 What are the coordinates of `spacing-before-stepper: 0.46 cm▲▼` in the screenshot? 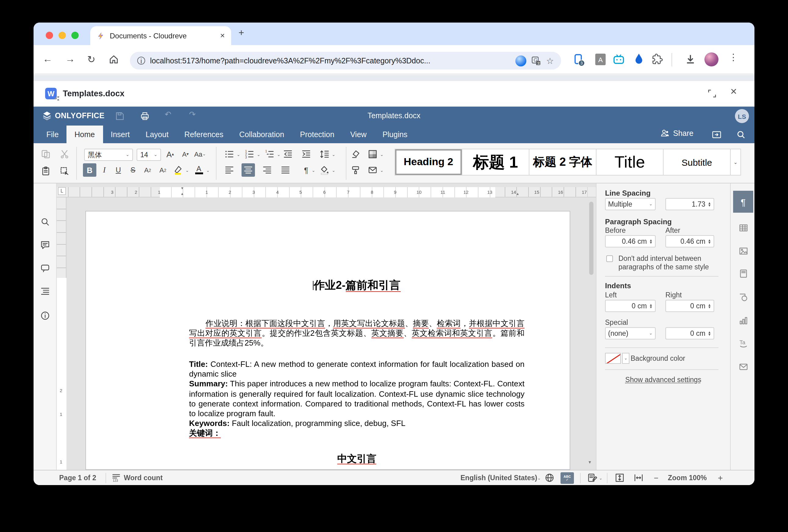 It's located at (630, 241).